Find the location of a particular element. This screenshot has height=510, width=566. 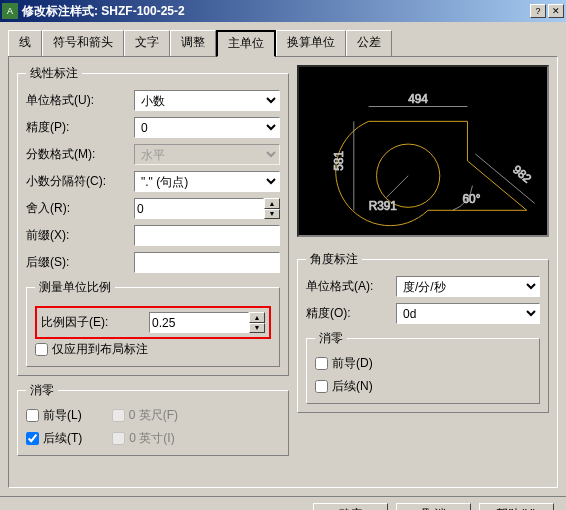

unit-format-label: 单位格式(U): is located at coordinates (80, 100).